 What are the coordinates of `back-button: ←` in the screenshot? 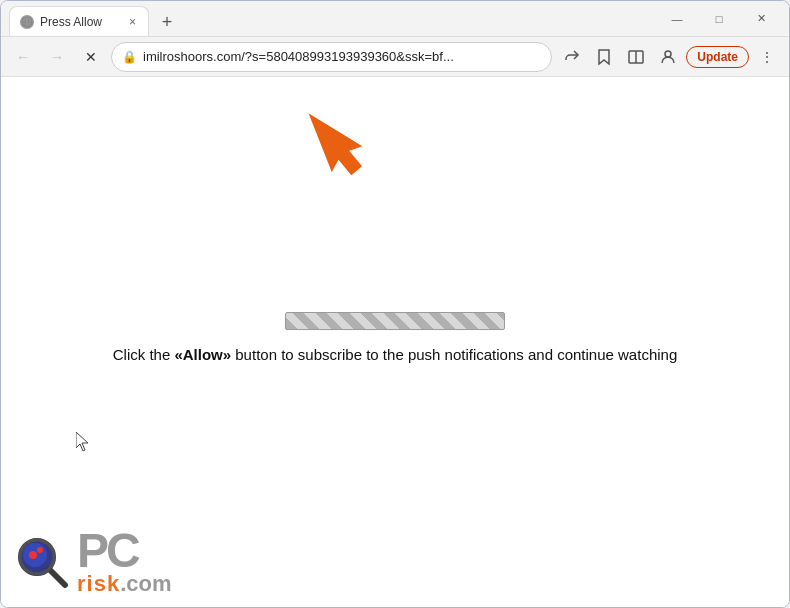 It's located at (23, 57).